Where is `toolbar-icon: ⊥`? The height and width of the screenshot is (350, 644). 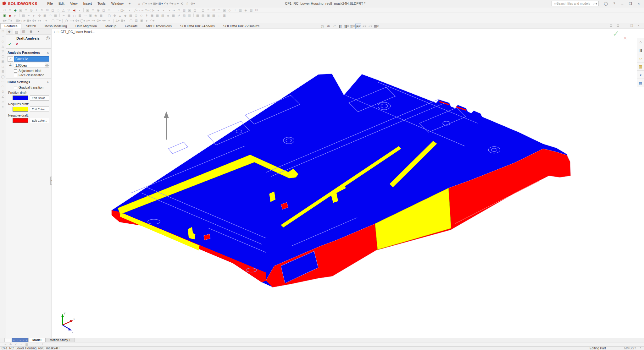 toolbar-icon: ⊥ is located at coordinates (235, 10).